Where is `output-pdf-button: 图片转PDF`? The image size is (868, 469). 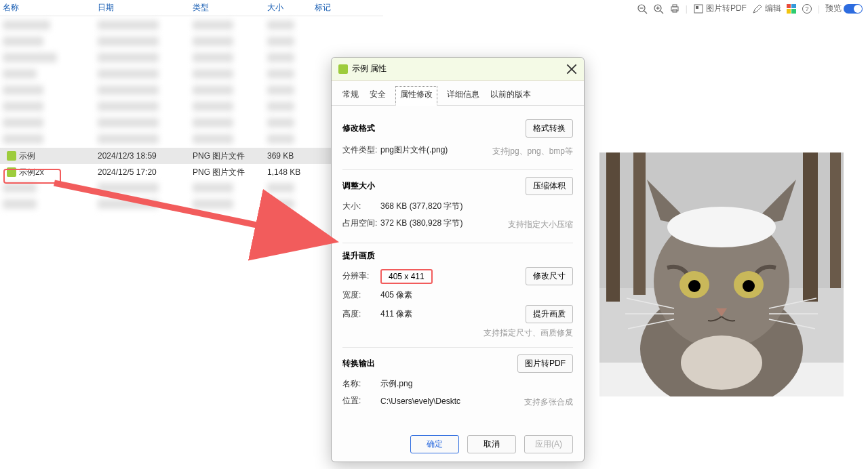 output-pdf-button: 图片转PDF is located at coordinates (545, 363).